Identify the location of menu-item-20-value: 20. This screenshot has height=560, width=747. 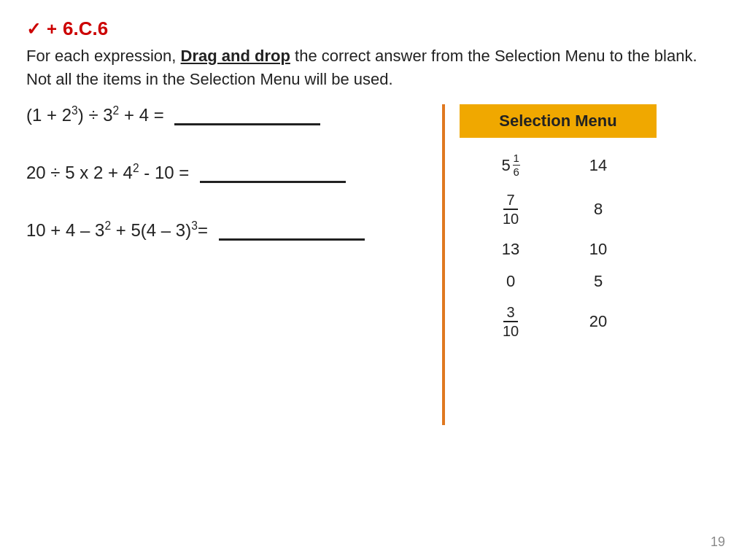
(598, 322).